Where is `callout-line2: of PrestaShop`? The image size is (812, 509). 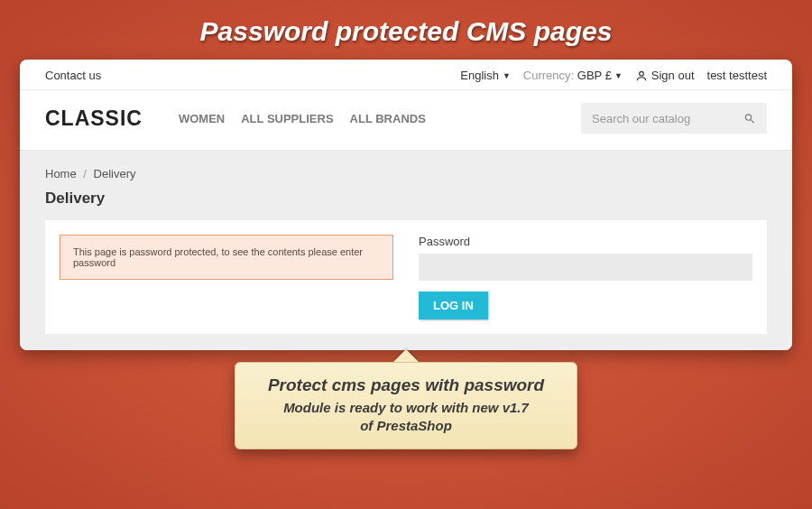 callout-line2: of PrestaShop is located at coordinates (406, 426).